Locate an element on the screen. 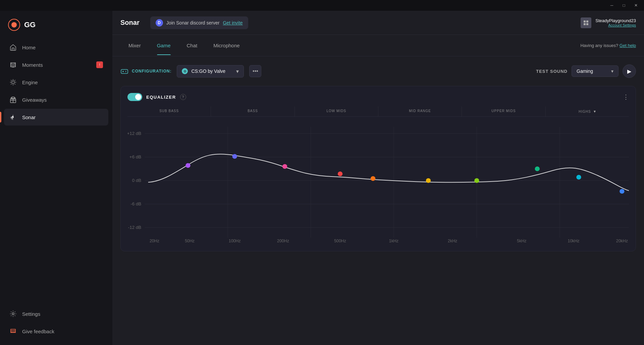 This screenshot has height=345, width=644. eq-more-button: ⋮ is located at coordinates (626, 97).